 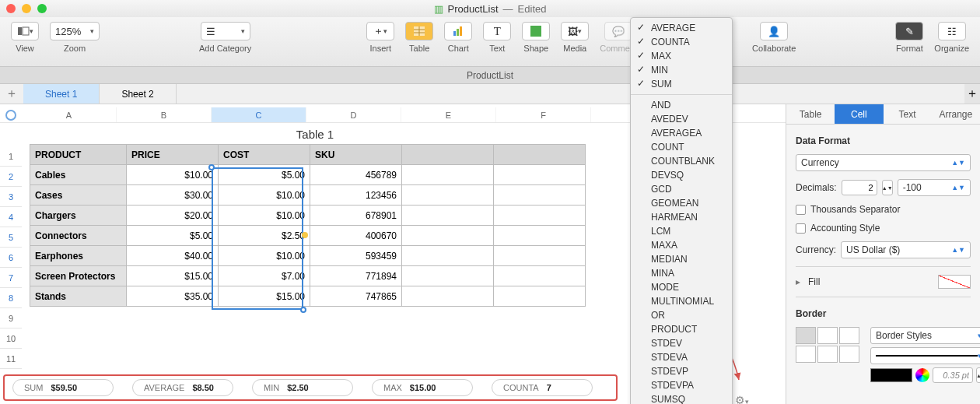 I want to click on format-button: ✎, so click(x=909, y=31).